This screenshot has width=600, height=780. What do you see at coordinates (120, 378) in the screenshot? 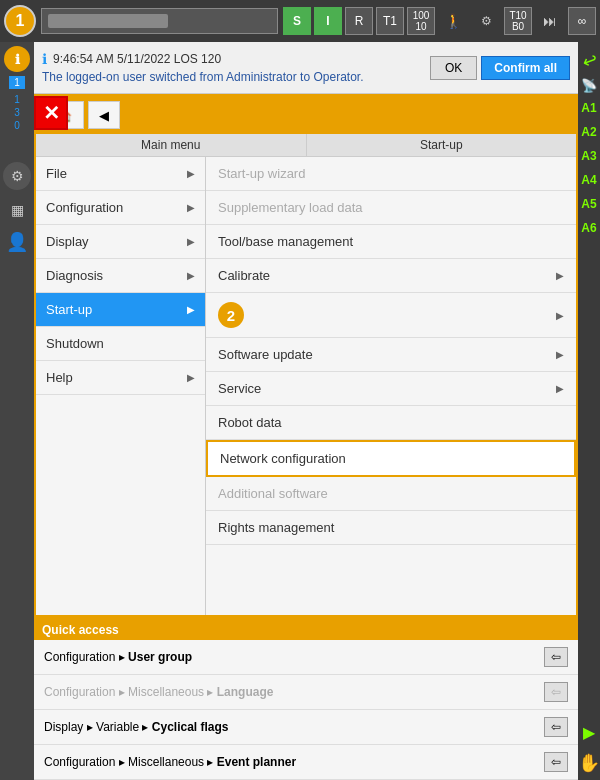
I see `menu-item-help: Help ▶` at bounding box center [120, 378].